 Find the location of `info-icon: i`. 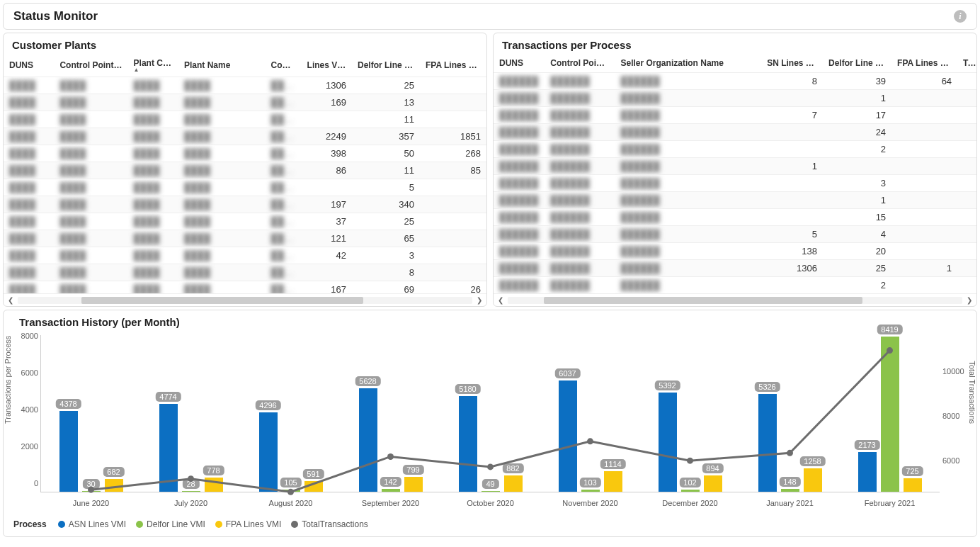

info-icon: i is located at coordinates (960, 16).